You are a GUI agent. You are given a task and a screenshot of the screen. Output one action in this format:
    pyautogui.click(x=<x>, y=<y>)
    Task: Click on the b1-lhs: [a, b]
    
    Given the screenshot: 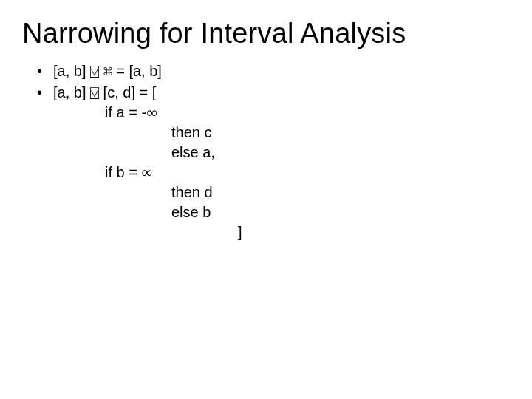 What is the action you would take?
    pyautogui.click(x=72, y=71)
    